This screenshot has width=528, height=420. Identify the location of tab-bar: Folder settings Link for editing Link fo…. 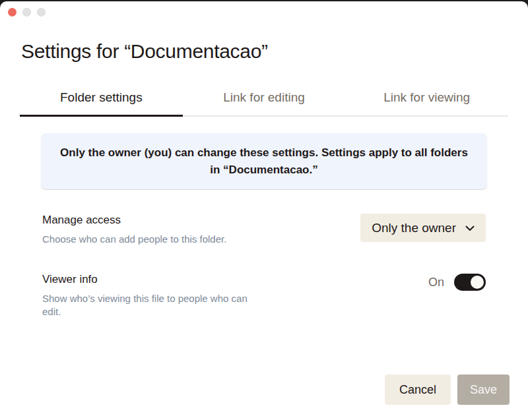
(264, 104).